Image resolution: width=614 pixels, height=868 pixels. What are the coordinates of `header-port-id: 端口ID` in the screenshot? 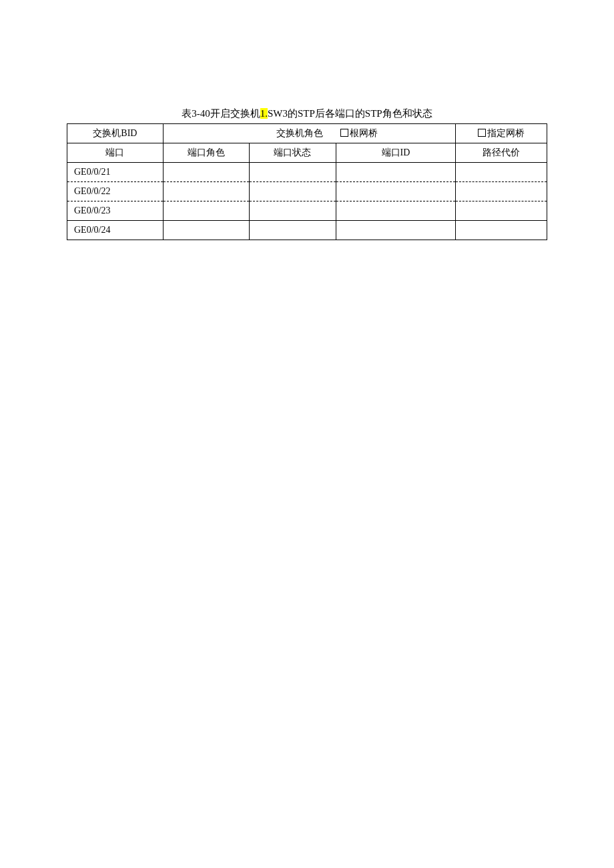 It's located at (396, 153).